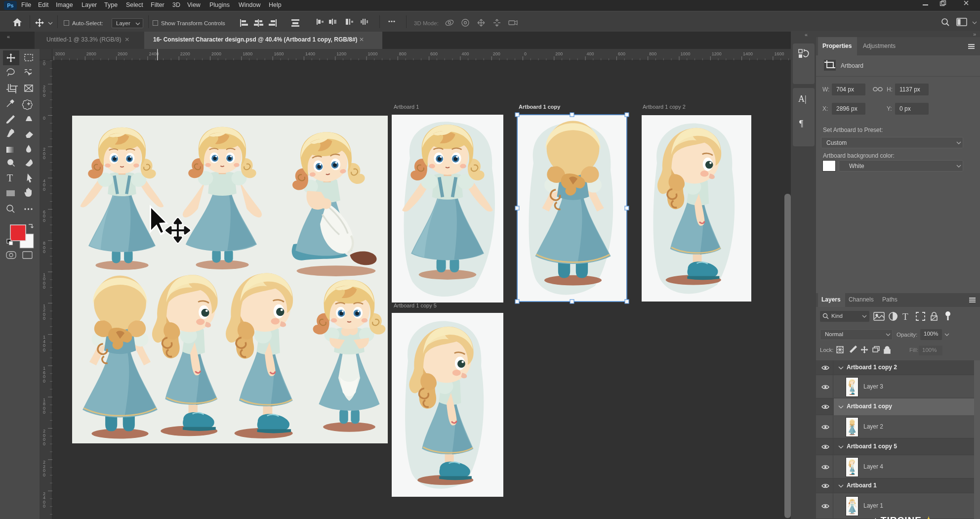 The height and width of the screenshot is (519, 980). What do you see at coordinates (247, 54) in the screenshot?
I see `svg-text: 1800` at bounding box center [247, 54].